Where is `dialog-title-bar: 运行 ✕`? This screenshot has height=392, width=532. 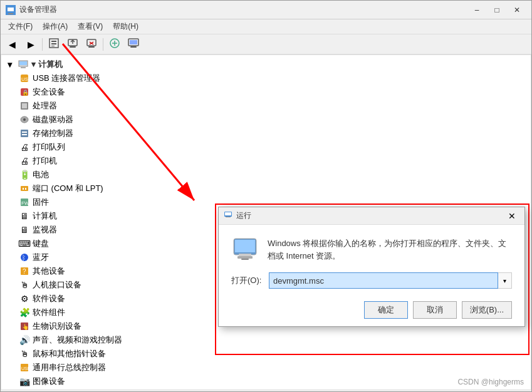
dialog-title-bar: 运行 ✕ is located at coordinates (372, 216).